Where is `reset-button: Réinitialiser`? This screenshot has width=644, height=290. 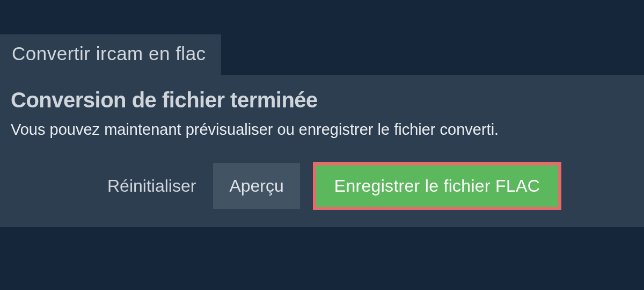 reset-button: Réinitialiser is located at coordinates (153, 186).